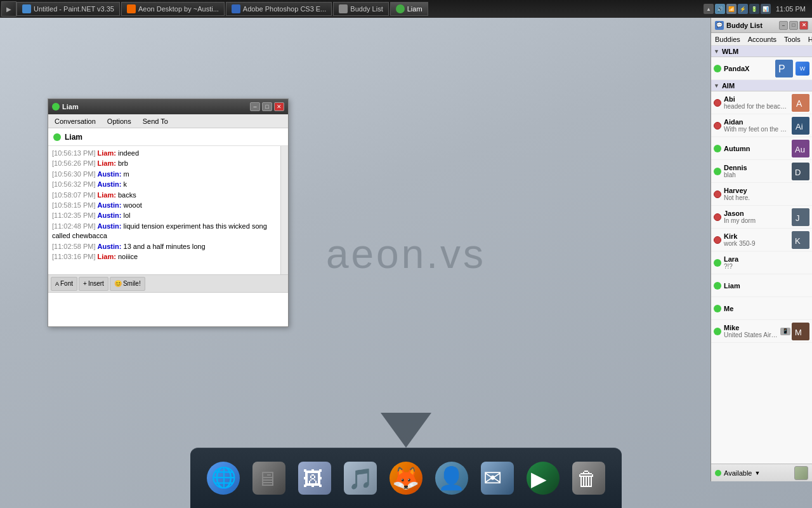 The image size is (812, 508). I want to click on chat-input, so click(168, 310).